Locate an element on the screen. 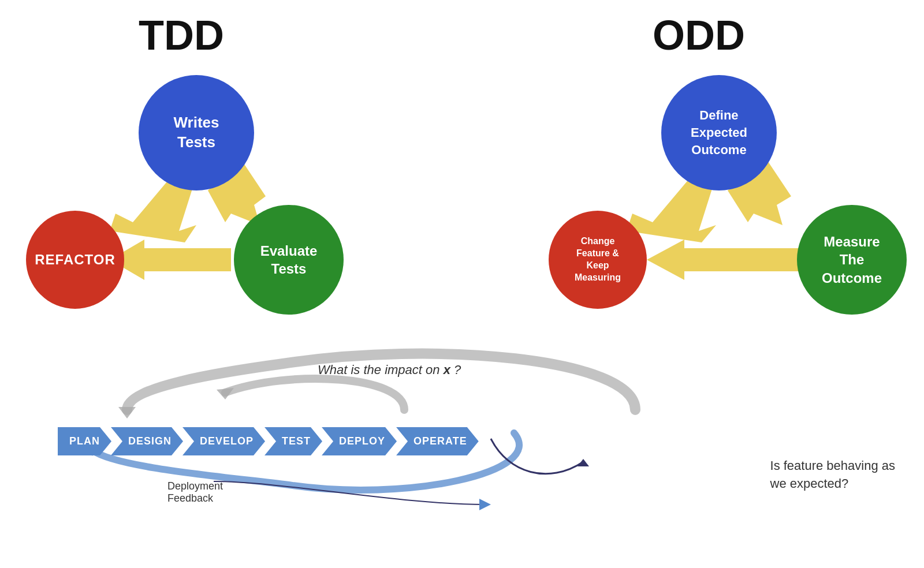 Image resolution: width=924 pixels, height=568 pixels. writes-tests-circle: Writes Tests is located at coordinates (196, 133).